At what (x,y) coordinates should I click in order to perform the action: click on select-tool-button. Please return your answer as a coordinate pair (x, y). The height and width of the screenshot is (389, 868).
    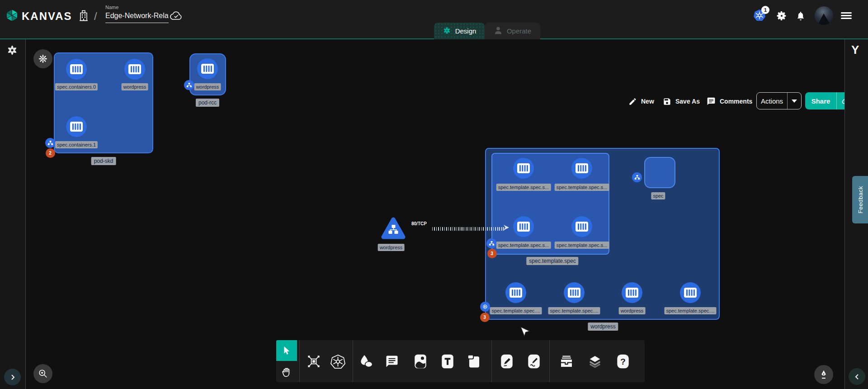
    Looking at the image, I should click on (287, 351).